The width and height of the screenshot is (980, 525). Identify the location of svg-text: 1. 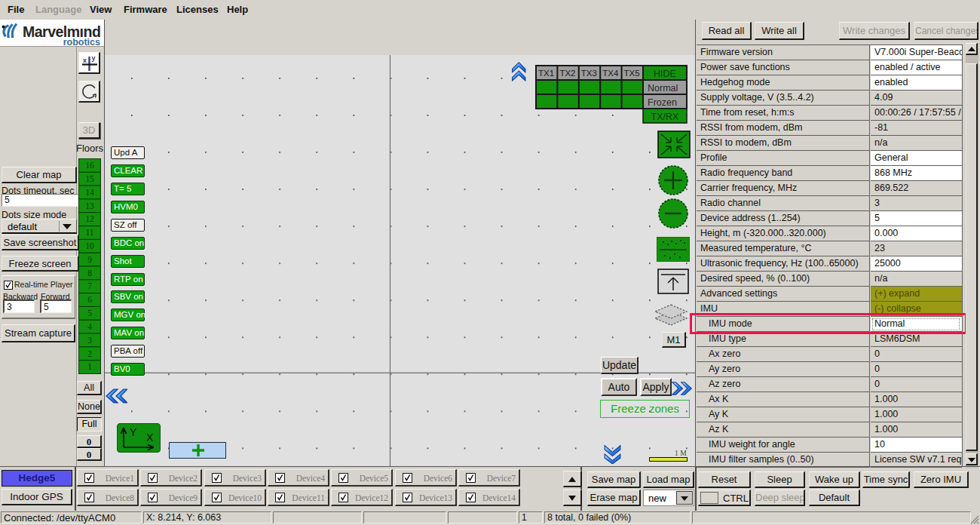
(90, 367).